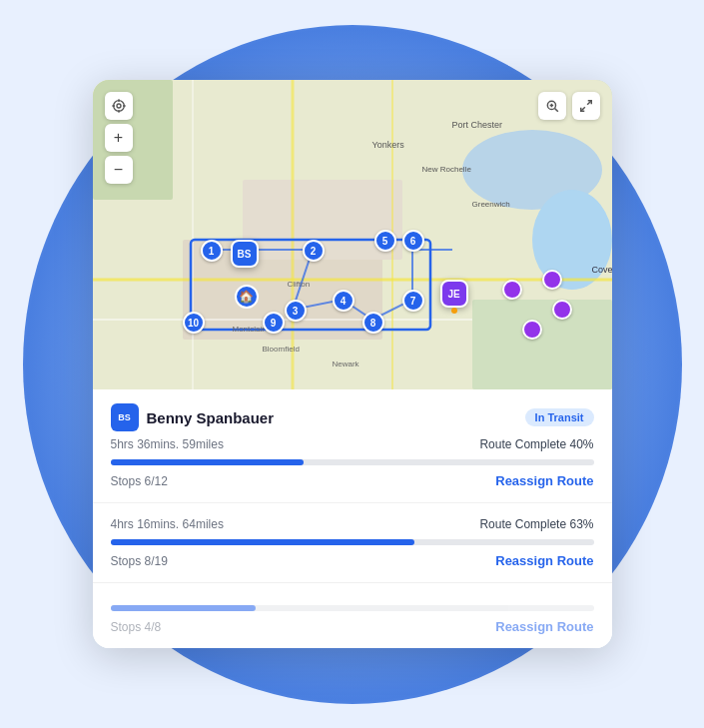 This screenshot has width=704, height=728. I want to click on route-time-2: 4hrs 16mins. 64miles, so click(168, 524).